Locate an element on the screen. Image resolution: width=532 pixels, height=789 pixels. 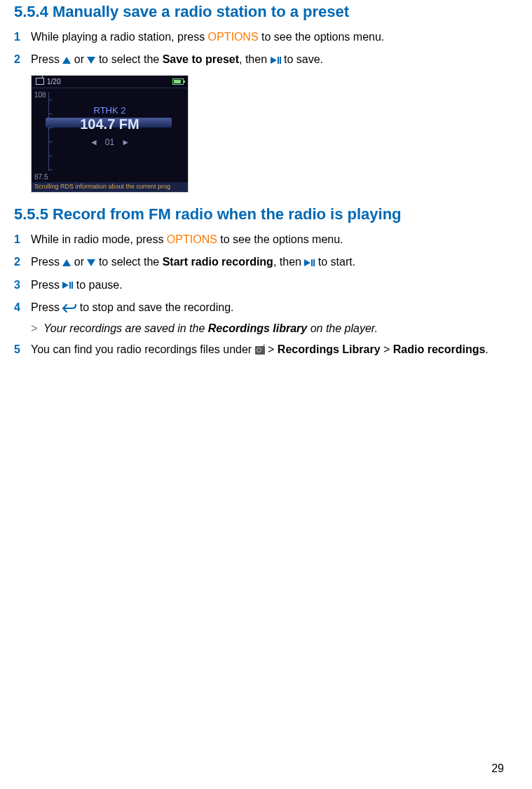
recordings-library-label: Recordings Library is located at coordinates (329, 349).